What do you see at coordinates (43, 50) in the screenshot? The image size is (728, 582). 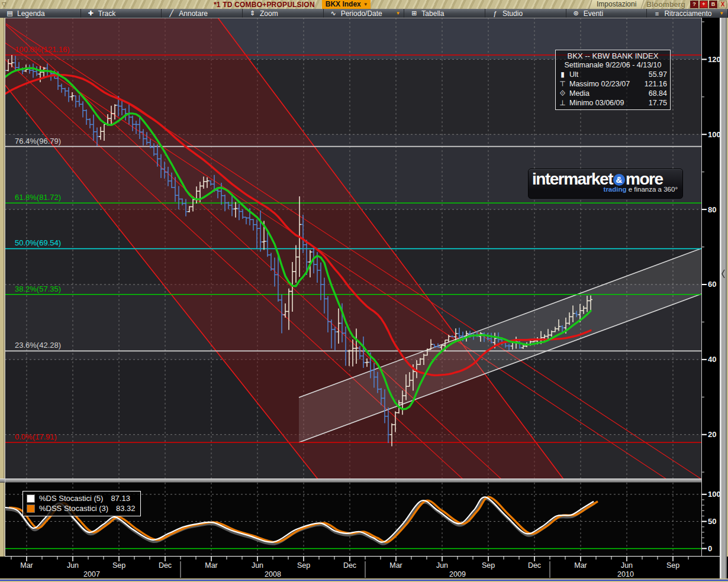 I see `svg-text: 100.0%(121.16)` at bounding box center [43, 50].